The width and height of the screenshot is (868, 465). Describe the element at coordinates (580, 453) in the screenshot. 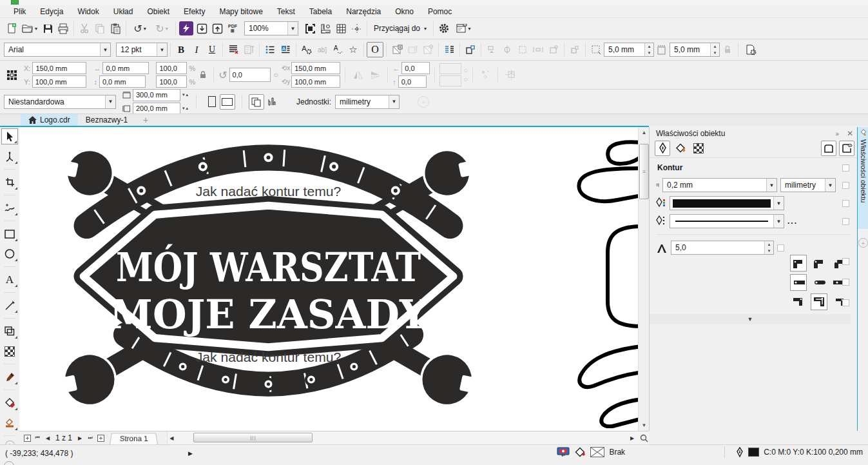

I see `fill-status-icon` at that location.